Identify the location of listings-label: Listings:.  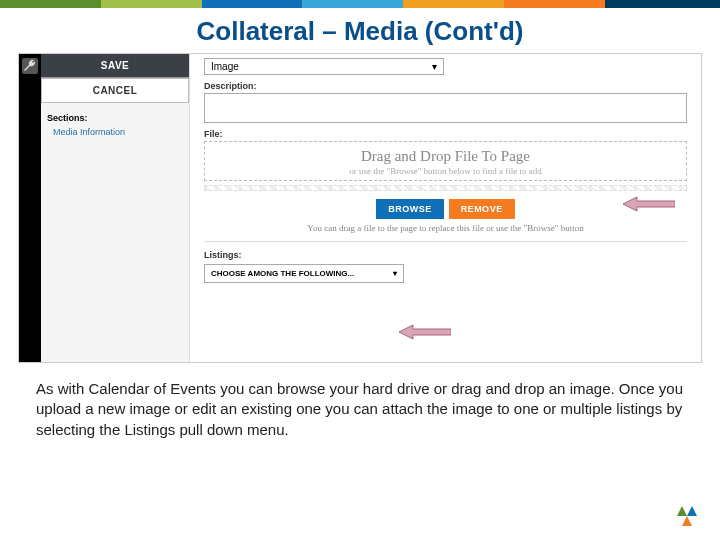
(446, 255).